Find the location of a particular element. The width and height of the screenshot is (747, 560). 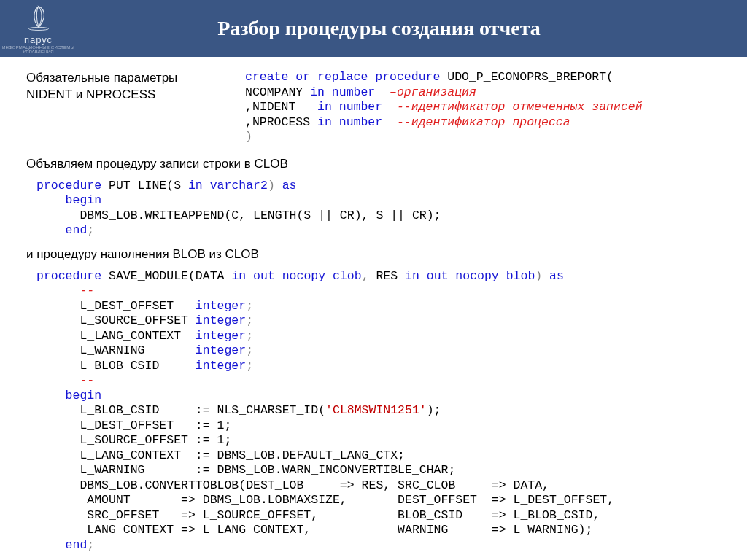

sail-icon is located at coordinates (39, 18).